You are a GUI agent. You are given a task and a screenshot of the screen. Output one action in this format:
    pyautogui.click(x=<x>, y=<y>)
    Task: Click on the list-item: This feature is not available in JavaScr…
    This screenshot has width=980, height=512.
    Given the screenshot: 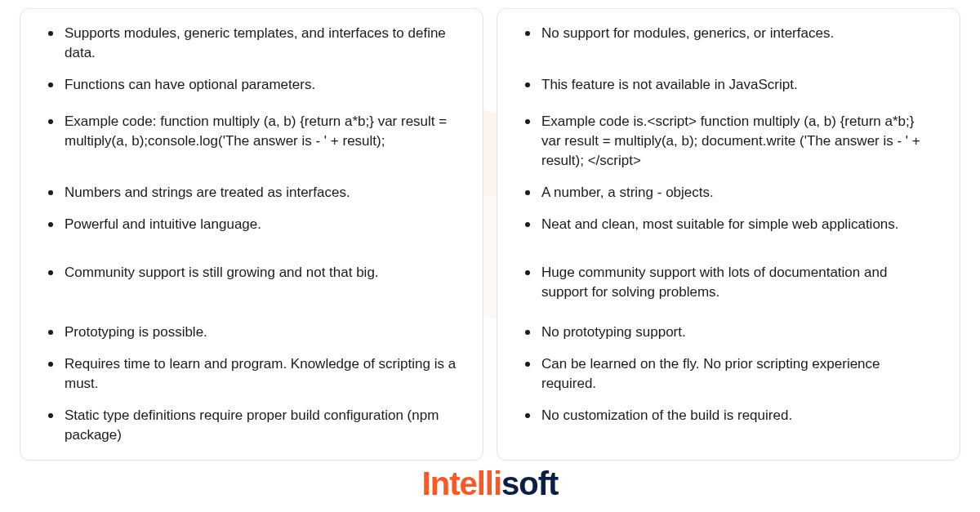 What is the action you would take?
    pyautogui.click(x=728, y=87)
    